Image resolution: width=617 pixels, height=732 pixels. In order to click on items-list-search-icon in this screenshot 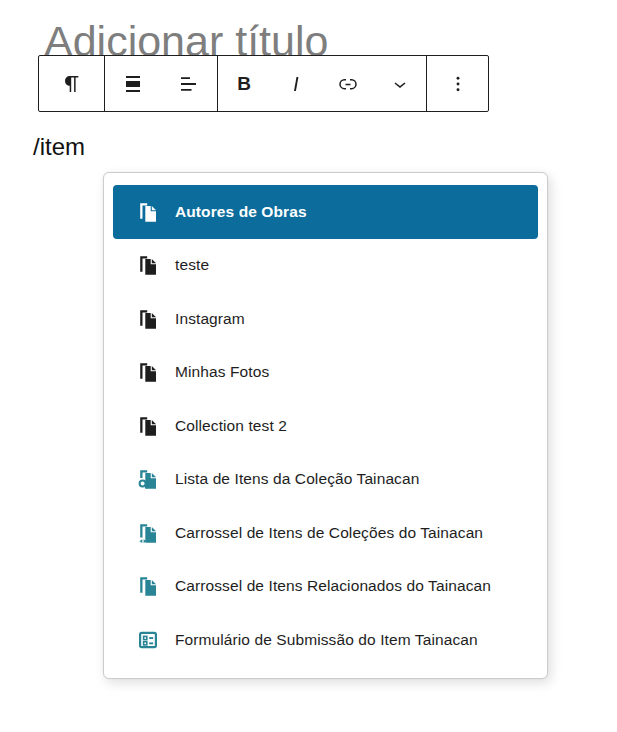, I will do `click(148, 479)`.